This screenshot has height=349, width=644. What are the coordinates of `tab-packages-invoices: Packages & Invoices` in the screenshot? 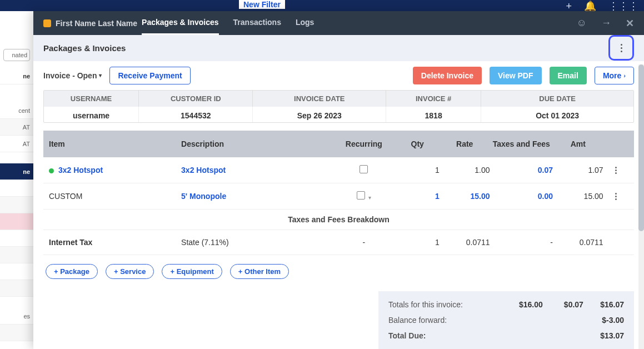 It's located at (180, 23).